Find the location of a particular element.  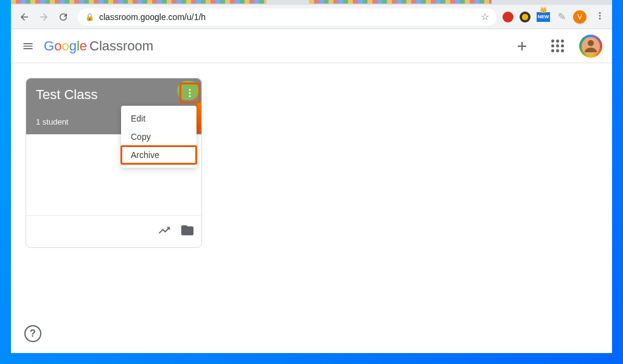

address-bar: 🔒 classroom.google.com/u/1/h ☆ is located at coordinates (287, 17).